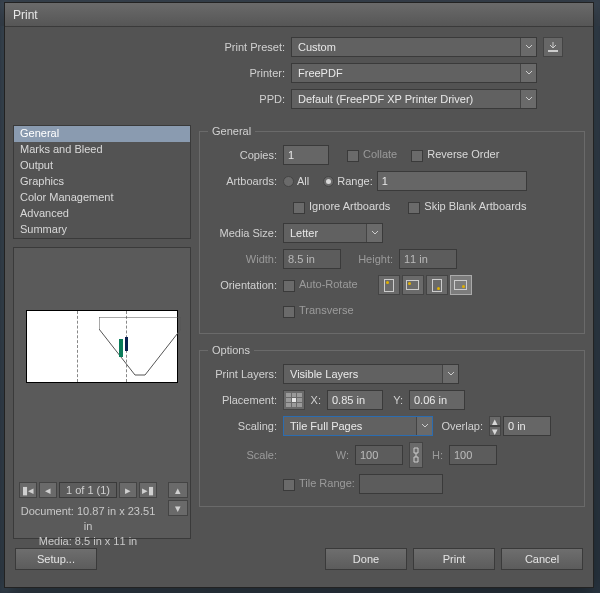 The height and width of the screenshot is (593, 600). Describe the element at coordinates (299, 559) in the screenshot. I see `dialog-footer: Setup... Done Print Cancel` at that location.